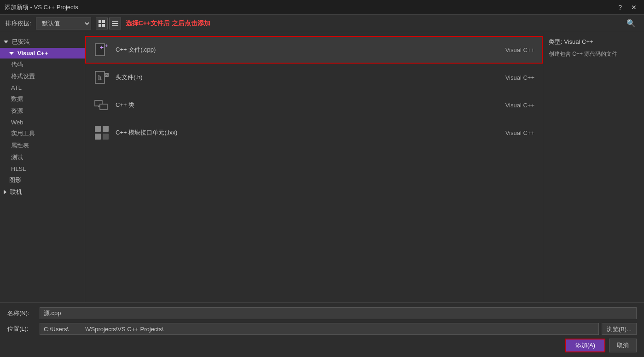 The image size is (644, 357). Describe the element at coordinates (6, 42) in the screenshot. I see `installed-expand-icon` at that location.